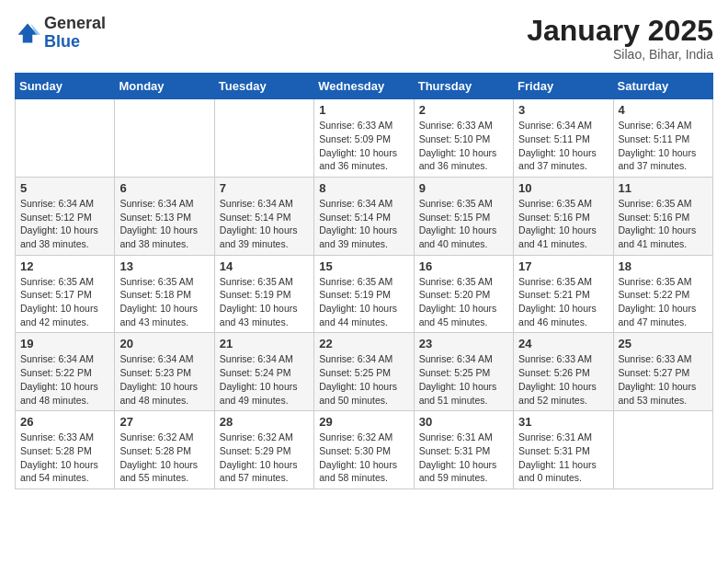 This screenshot has width=728, height=563. What do you see at coordinates (265, 188) in the screenshot?
I see `day-number: 7` at bounding box center [265, 188].